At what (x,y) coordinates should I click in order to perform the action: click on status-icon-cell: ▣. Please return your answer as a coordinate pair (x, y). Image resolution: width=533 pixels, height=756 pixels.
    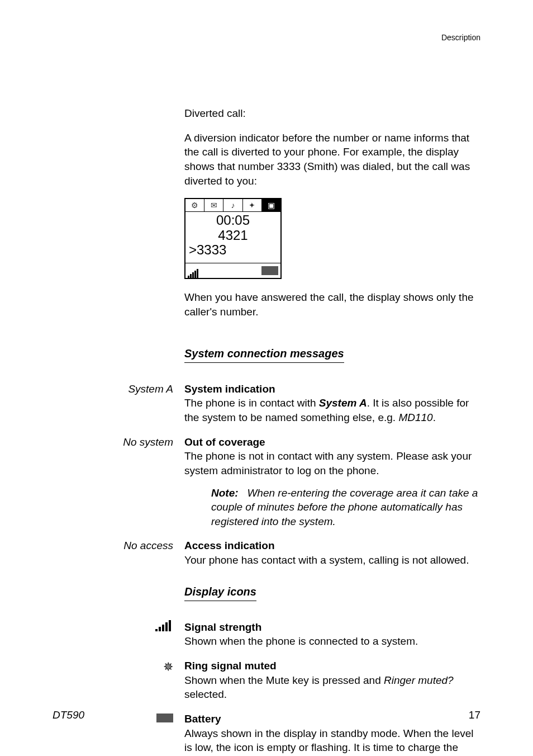
    Looking at the image, I should click on (272, 205).